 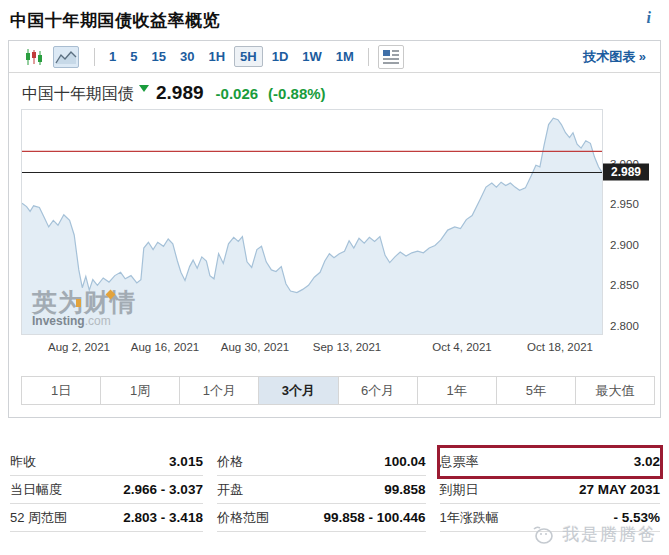 I want to click on investing-watermark: 英为财情 Investing.com, so click(x=84, y=308).